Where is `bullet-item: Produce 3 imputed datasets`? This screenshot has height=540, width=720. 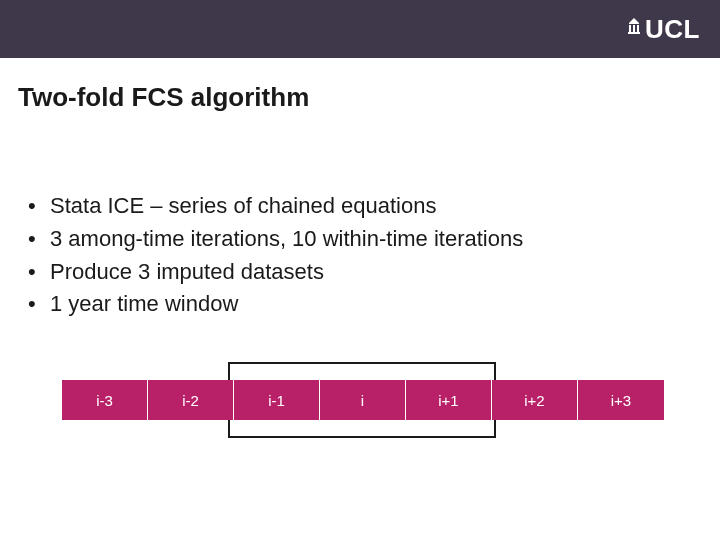 bullet-item: Produce 3 imputed datasets is located at coordinates (374, 272).